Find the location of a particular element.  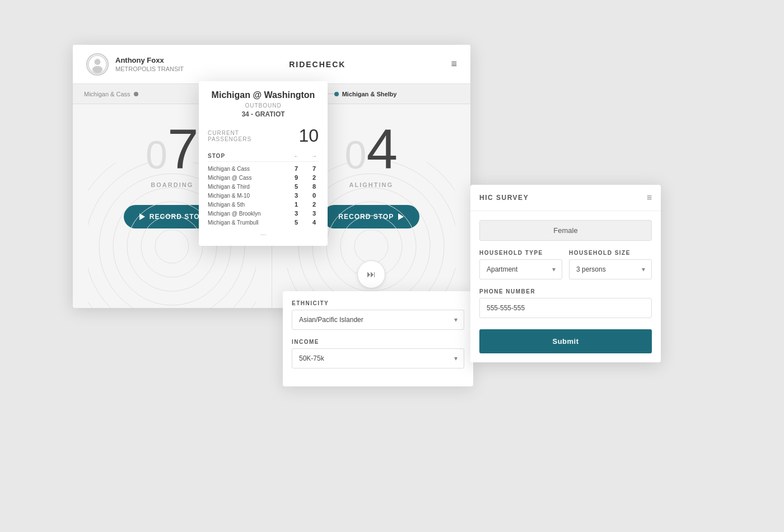

stop-row: Michigan & Third 5 8 is located at coordinates (263, 186).